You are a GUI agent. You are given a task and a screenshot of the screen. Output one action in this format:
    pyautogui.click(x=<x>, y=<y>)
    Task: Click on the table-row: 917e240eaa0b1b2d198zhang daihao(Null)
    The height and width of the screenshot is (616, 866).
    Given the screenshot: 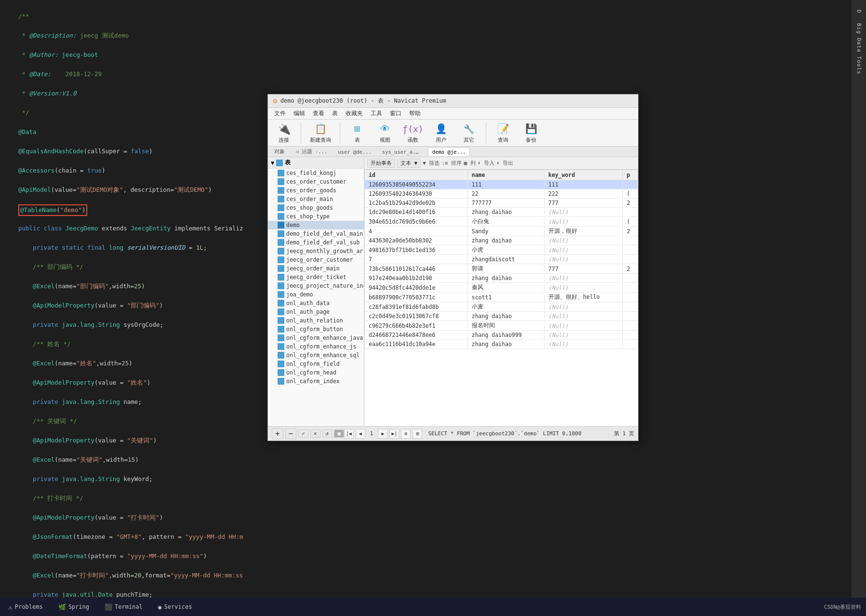 What is the action you would take?
    pyautogui.click(x=501, y=279)
    